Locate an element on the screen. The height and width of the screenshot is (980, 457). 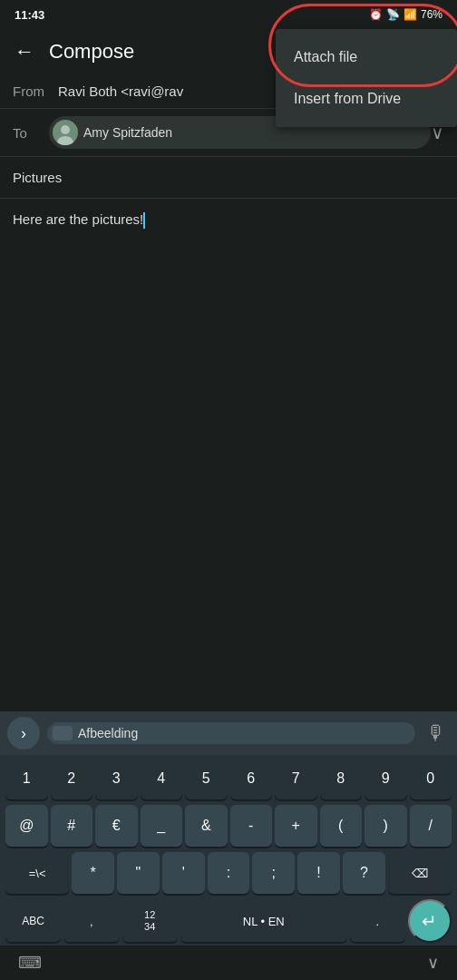
key-quote-single: ' is located at coordinates (183, 873).